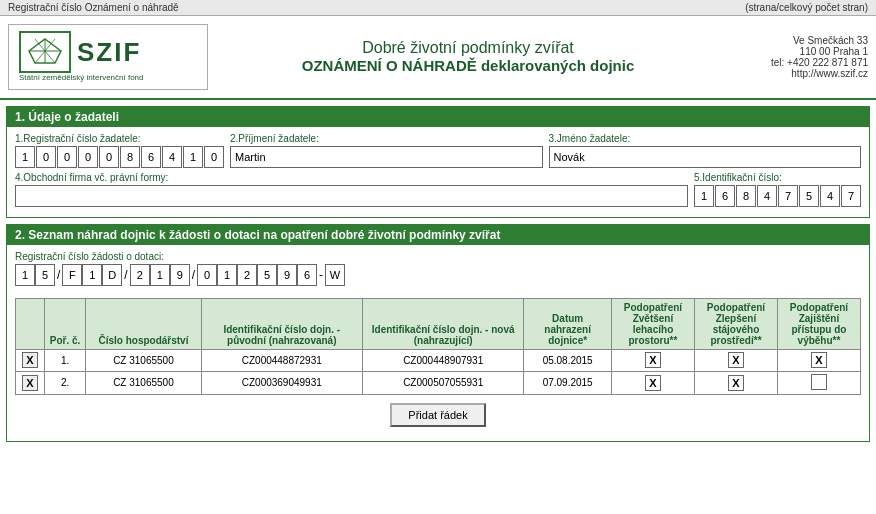 The image size is (876, 514). I want to click on reg-digit-2: 0, so click(67, 157).